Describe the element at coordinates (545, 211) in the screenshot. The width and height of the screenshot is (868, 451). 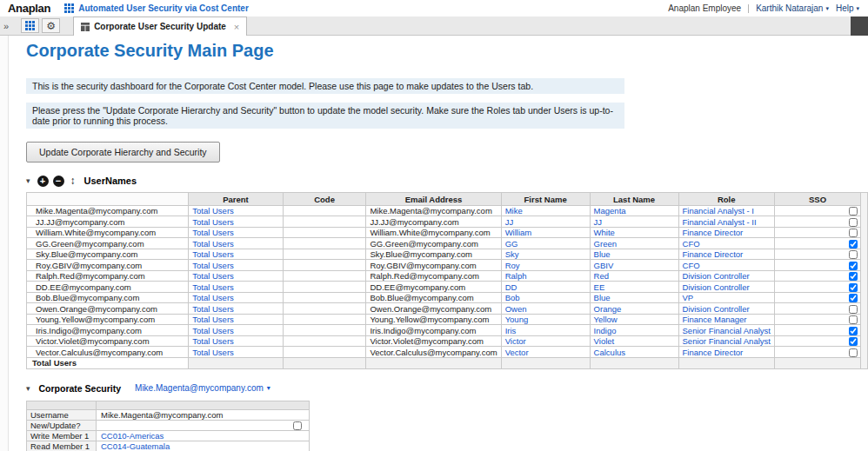
I see `first-name-cell: Mike` at that location.